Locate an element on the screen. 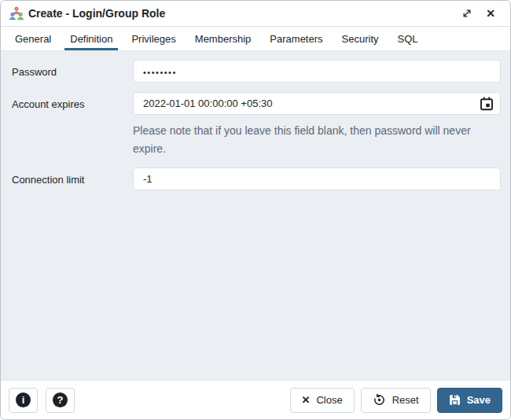 The height and width of the screenshot is (420, 511). reset-button: Reset is located at coordinates (396, 400).